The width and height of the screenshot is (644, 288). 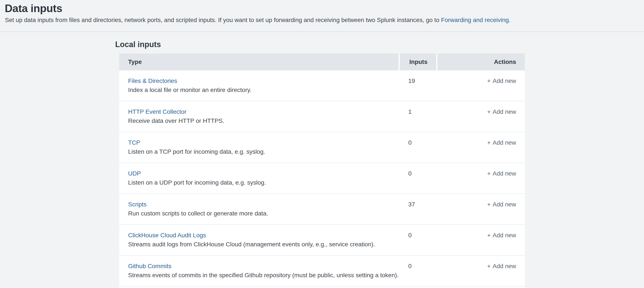 I want to click on input-type-description: Streams audit logs from ClickHouse Cloud…, so click(x=261, y=244).